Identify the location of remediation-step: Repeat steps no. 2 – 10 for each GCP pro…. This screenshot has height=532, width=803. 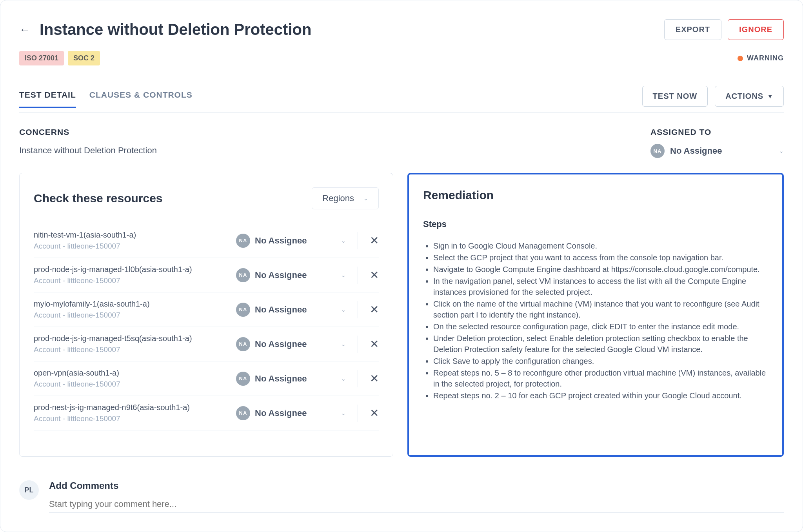
(601, 396).